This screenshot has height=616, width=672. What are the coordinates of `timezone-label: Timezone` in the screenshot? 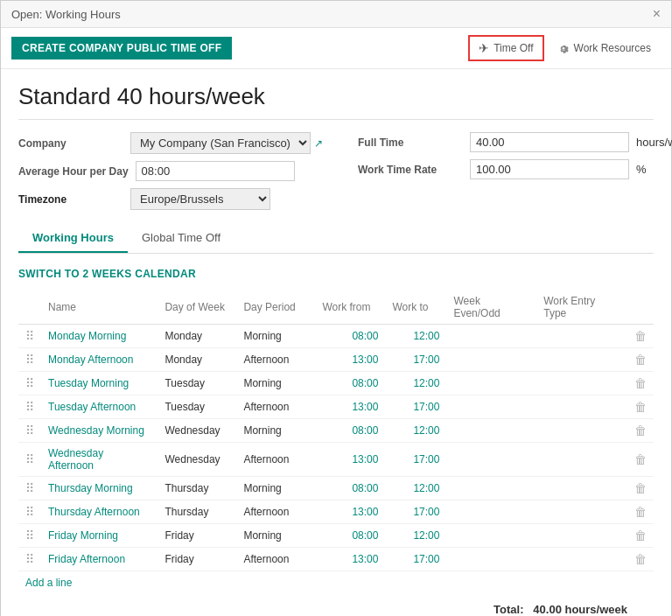 It's located at (71, 200).